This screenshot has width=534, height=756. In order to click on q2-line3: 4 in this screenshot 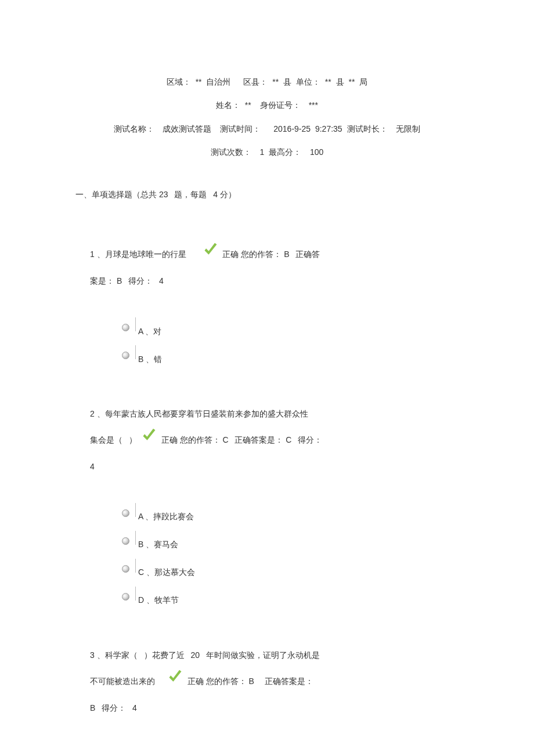, I will do `click(92, 466)`.